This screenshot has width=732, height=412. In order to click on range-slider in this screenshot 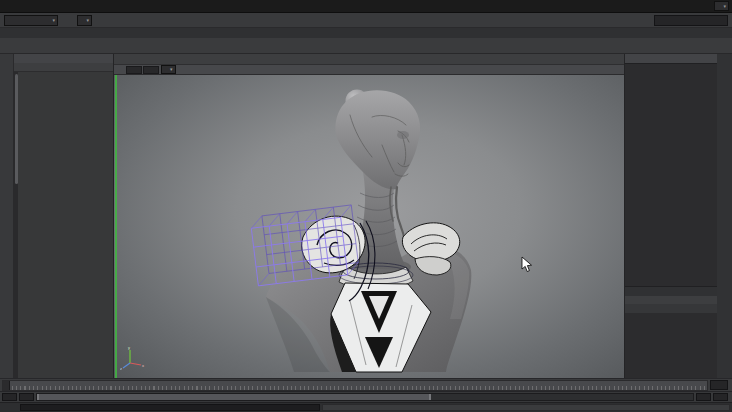, I will do `click(365, 397)`.